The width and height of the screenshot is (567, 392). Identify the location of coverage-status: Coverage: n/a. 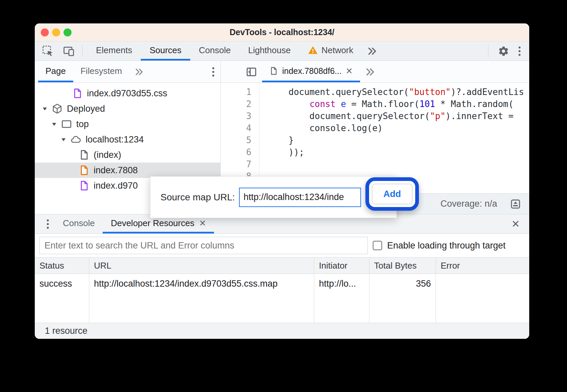
(469, 204).